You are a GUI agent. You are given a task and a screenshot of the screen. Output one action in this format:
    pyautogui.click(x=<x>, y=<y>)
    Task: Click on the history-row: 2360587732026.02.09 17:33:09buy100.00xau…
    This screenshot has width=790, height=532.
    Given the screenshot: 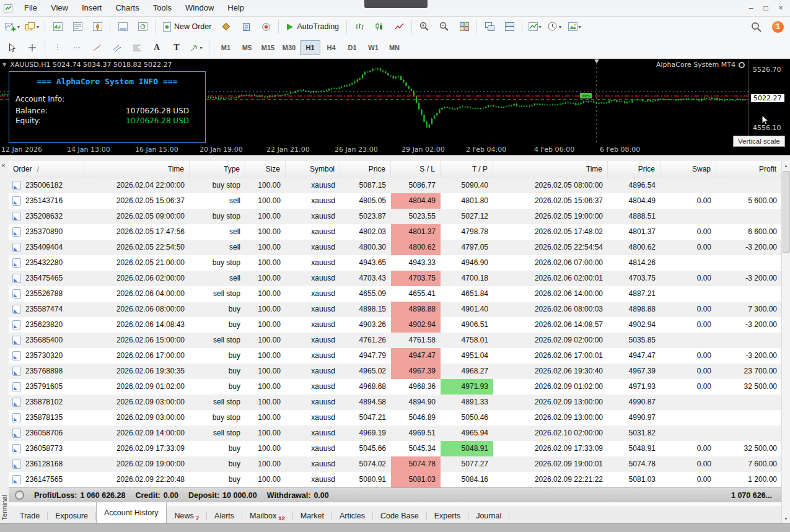 What is the action you would take?
    pyautogui.click(x=395, y=448)
    